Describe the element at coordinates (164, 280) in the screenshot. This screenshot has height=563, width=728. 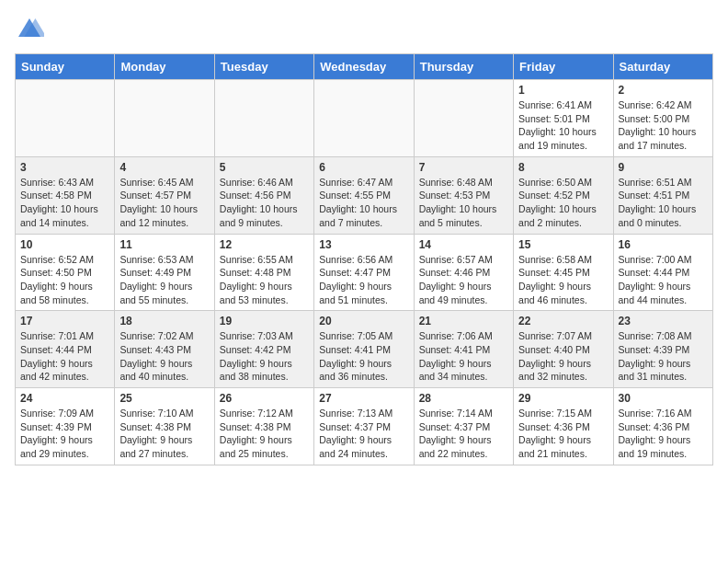
I see `day-info: Sunrise: 6:53 AMSunset: 4:49 PMDaylight:…` at that location.